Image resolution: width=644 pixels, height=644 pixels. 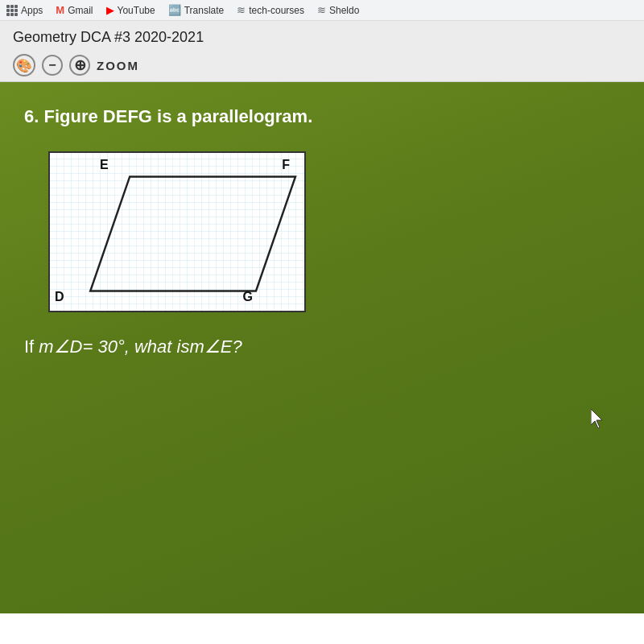 What do you see at coordinates (322, 37) in the screenshot?
I see `page-title: Geometry DCA #3 2020-2021` at bounding box center [322, 37].